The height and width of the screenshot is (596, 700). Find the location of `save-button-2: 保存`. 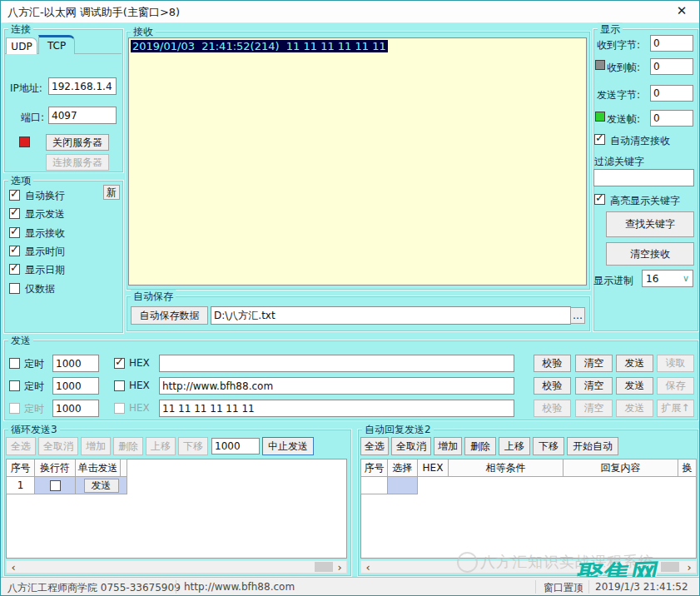

save-button-2: 保存 is located at coordinates (676, 386).